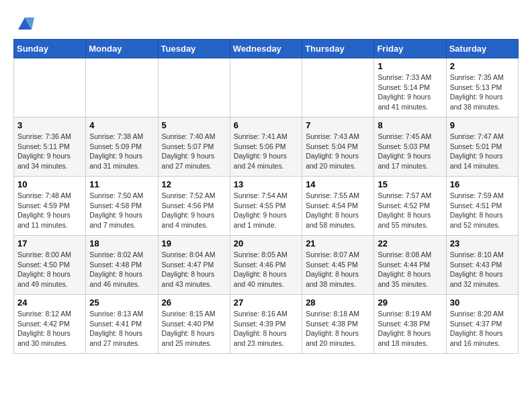 This screenshot has width=532, height=411. What do you see at coordinates (266, 147) in the screenshot?
I see `calendar-cell: 6Sunrise: 7:41 AM Sunset: 5:06 PM Daylig…` at bounding box center [266, 147].